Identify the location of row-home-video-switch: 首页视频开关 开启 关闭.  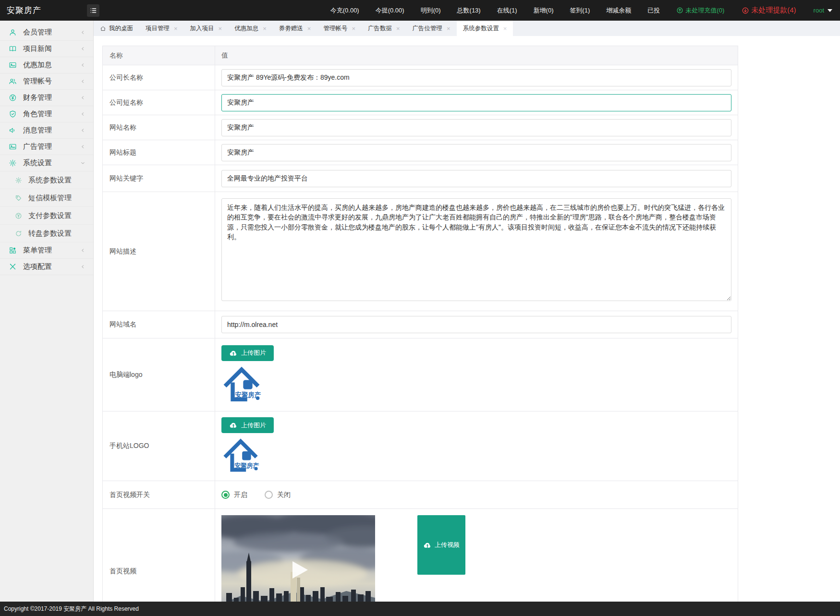
(420, 495).